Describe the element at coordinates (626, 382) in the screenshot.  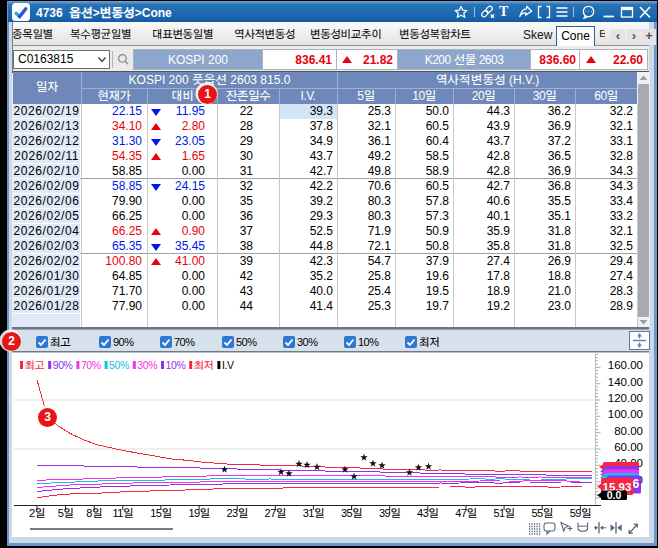
I see `svg-text: 140.00` at that location.